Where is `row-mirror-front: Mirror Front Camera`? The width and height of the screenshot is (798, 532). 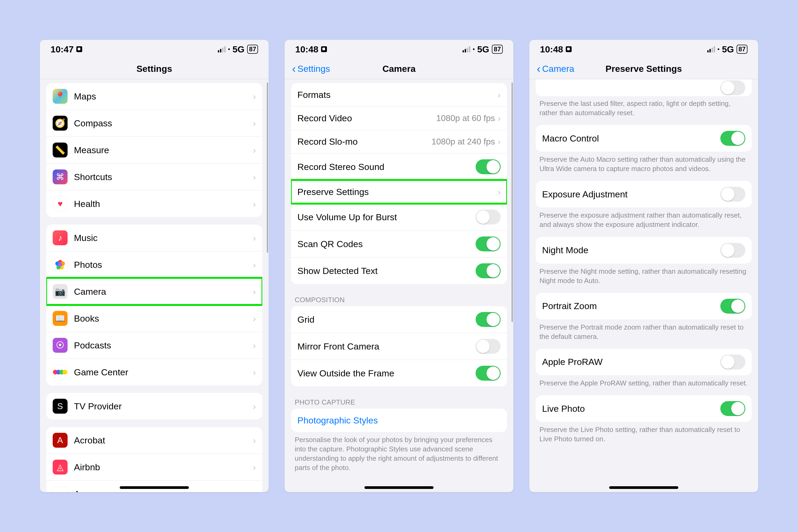
row-mirror-front: Mirror Front Camera is located at coordinates (399, 346).